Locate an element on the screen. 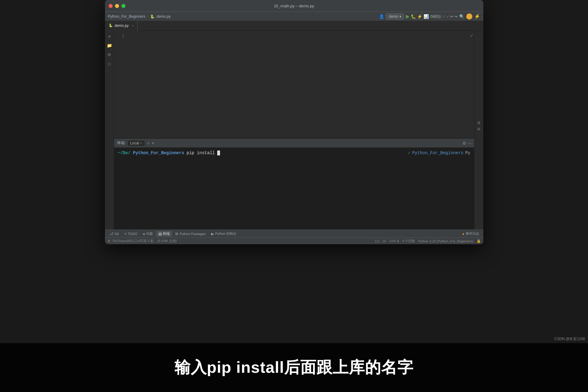  python-console-tab-label: Python 控制台 is located at coordinates (226, 234).